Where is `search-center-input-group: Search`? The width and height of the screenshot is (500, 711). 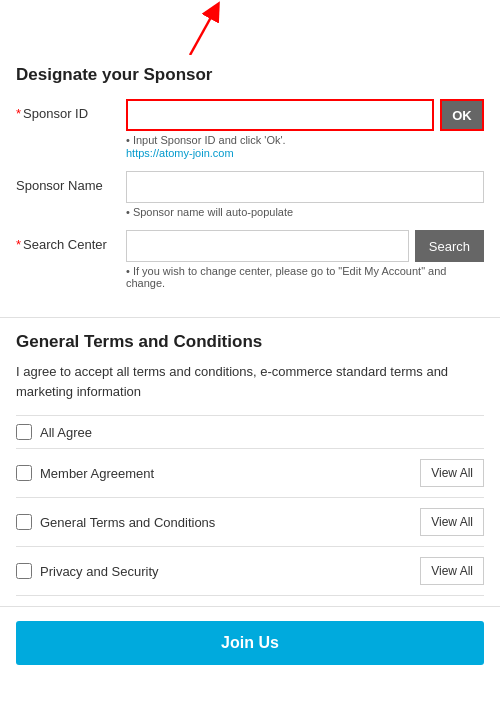 search-center-input-group: Search is located at coordinates (305, 246).